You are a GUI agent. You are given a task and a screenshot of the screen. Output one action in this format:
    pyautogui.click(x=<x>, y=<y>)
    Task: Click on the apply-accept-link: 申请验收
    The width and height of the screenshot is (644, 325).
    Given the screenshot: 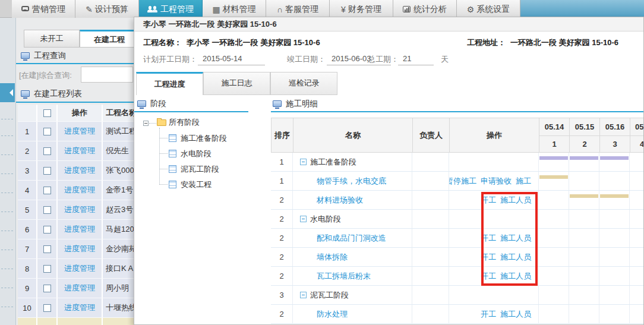 What is the action you would take?
    pyautogui.click(x=496, y=181)
    